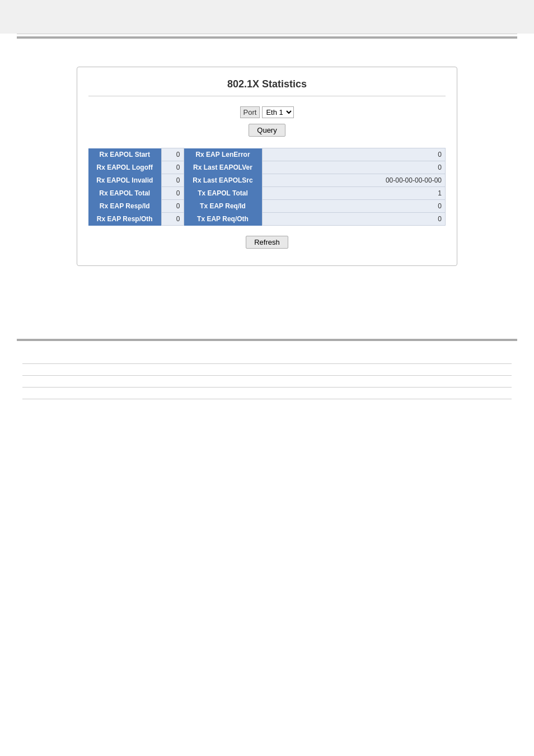 This screenshot has width=534, height=756. Describe the element at coordinates (267, 242) in the screenshot. I see `refresh-row: Refresh` at that location.